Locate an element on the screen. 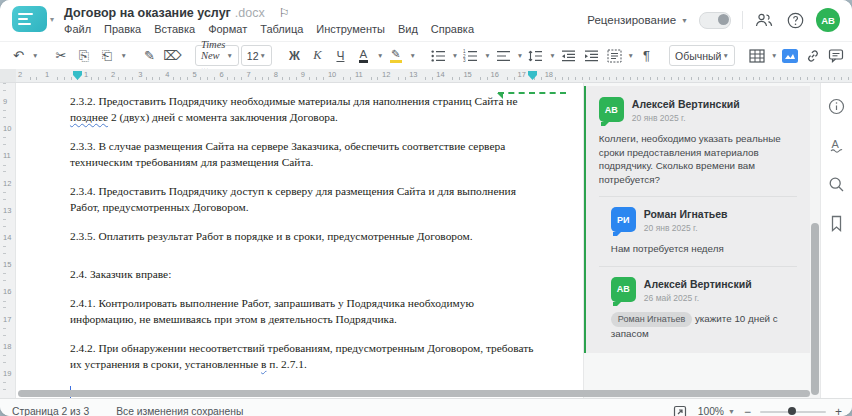  zoom-slider-knob is located at coordinates (792, 411).